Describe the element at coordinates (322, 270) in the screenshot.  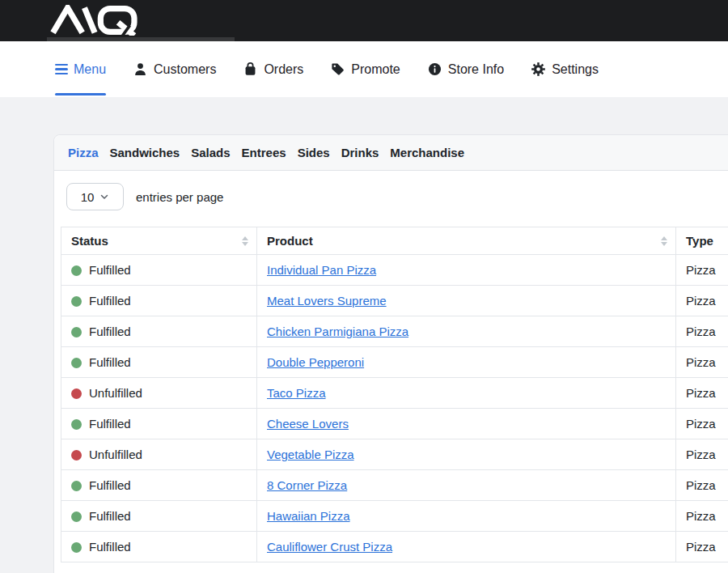
I see `product-link: Individual Pan Pizza` at that location.